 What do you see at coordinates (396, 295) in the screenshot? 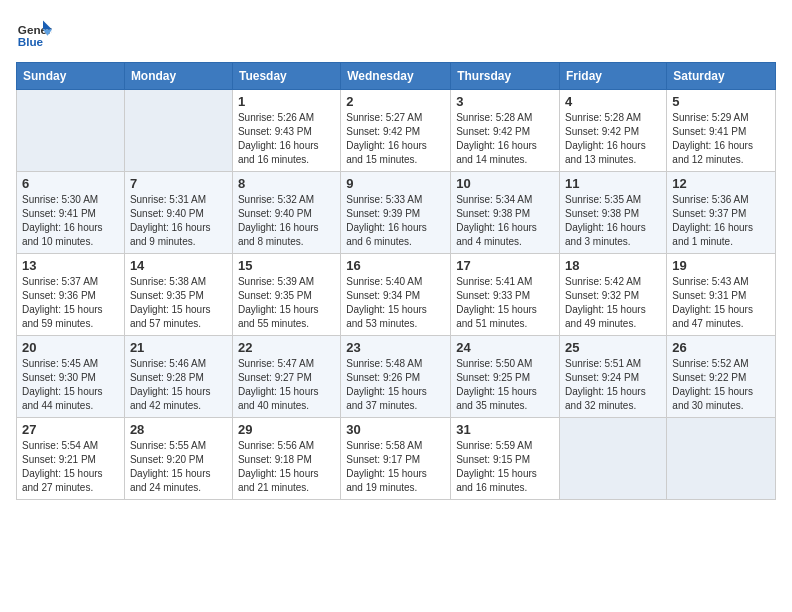
I see `calendar-cell: 16Sunrise: 5:40 AM Sunset: 9:34 PM Dayli…` at bounding box center [396, 295].